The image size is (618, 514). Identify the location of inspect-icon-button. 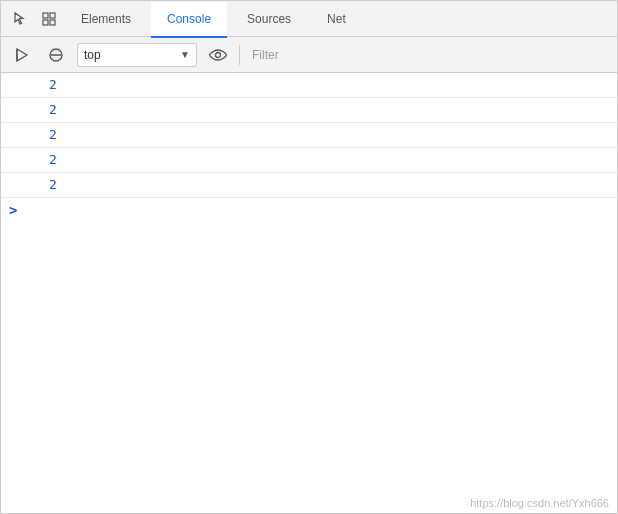
(49, 19).